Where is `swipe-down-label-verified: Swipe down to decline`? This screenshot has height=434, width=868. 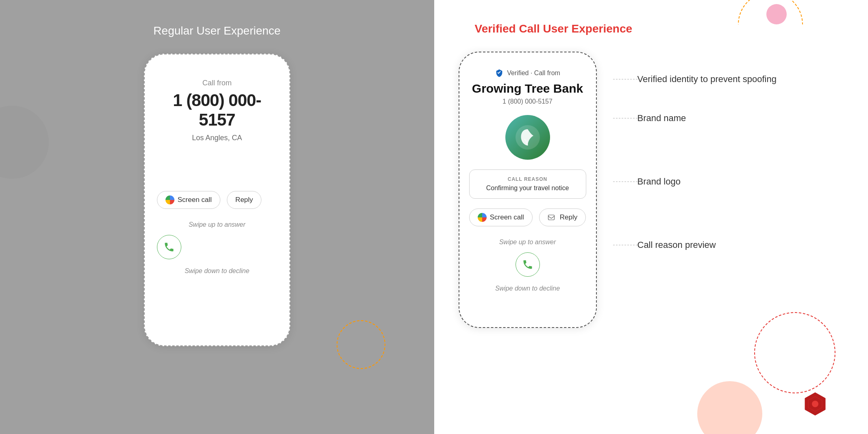 swipe-down-label-verified: Swipe down to decline is located at coordinates (528, 289).